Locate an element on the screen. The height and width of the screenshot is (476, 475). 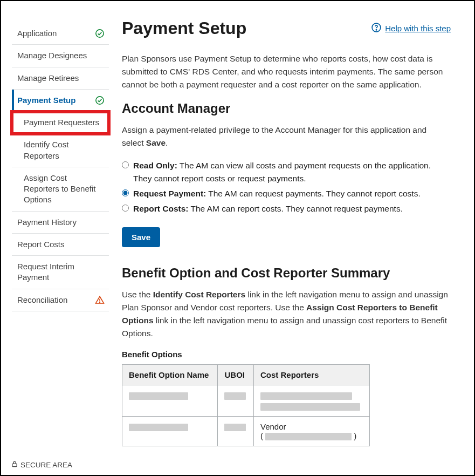
radio-input-request-payment is located at coordinates (125, 193).